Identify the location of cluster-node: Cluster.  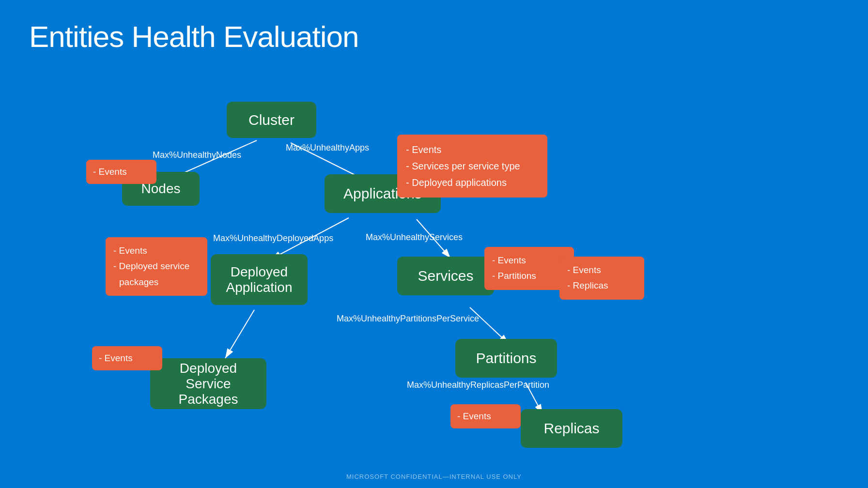
(271, 120).